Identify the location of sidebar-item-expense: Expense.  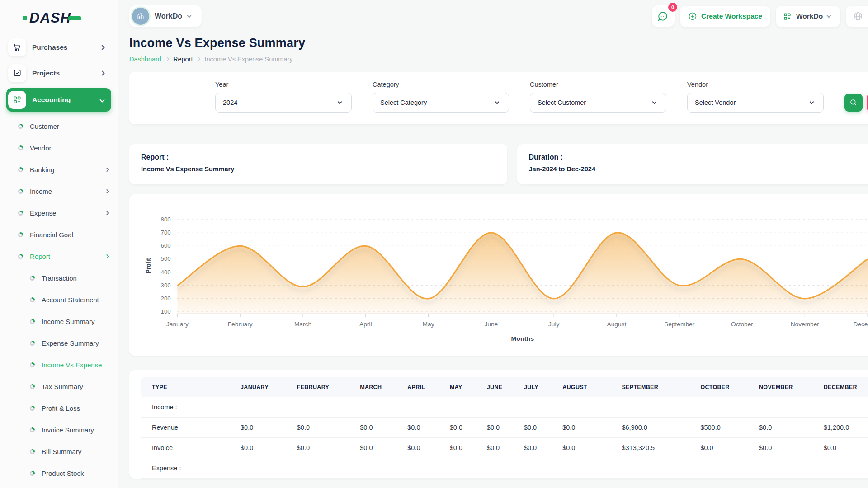
(59, 213).